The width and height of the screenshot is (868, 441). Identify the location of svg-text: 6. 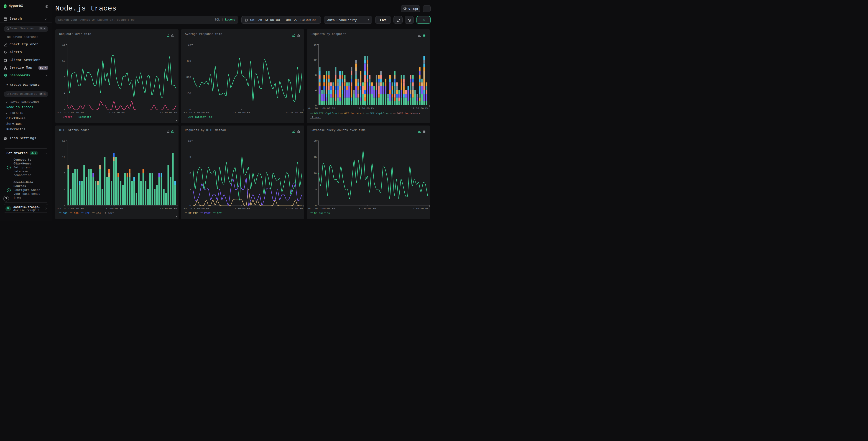
(190, 173).